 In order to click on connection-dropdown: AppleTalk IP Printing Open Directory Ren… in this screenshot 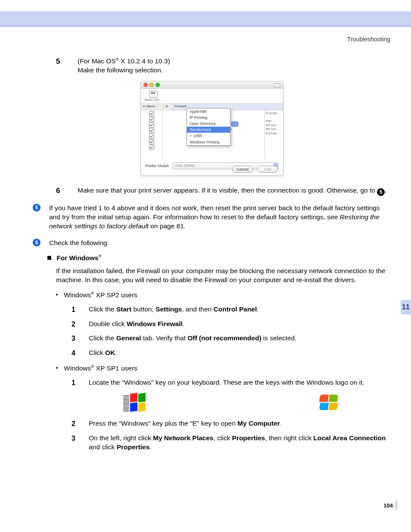, I will do `click(209, 127)`.